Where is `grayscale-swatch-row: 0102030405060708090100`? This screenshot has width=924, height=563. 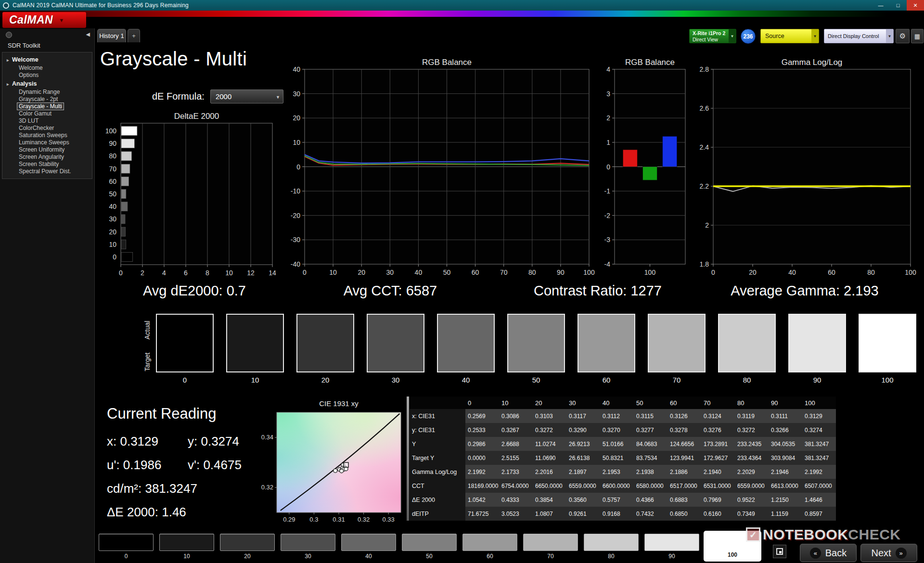
grayscale-swatch-row: 0102030405060708090100 is located at coordinates (536, 349).